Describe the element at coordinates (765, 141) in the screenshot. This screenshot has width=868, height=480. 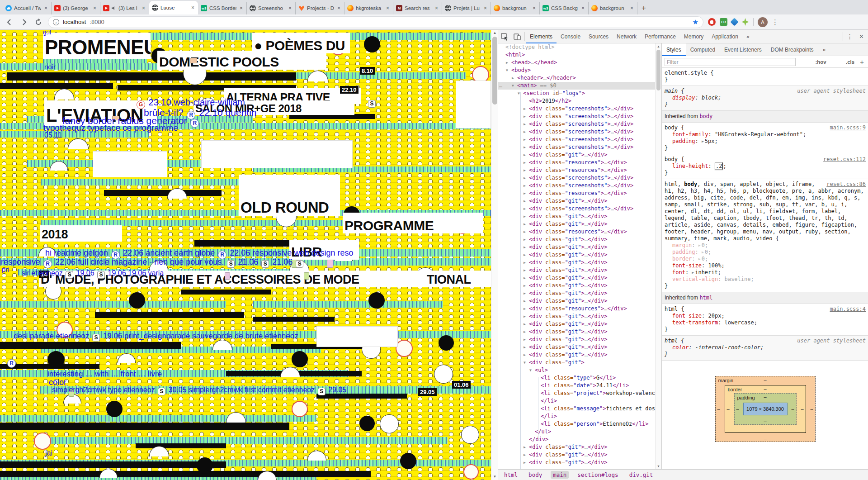
I see `css-property: padding: ▶5px;` at that location.